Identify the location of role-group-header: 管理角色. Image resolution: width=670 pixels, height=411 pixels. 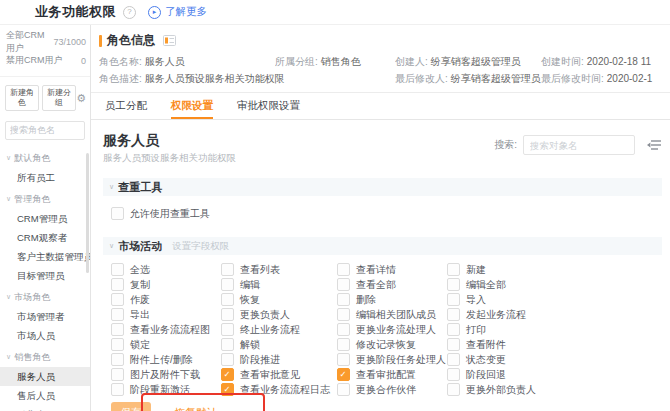
(45, 200).